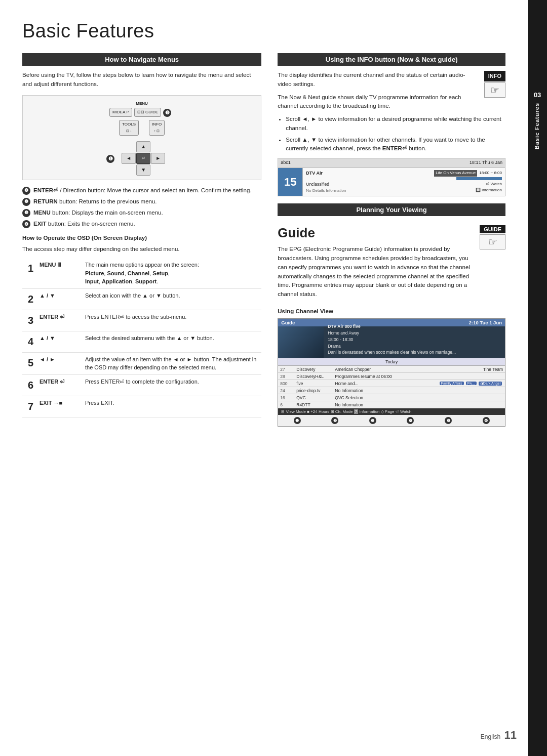 This screenshot has width=547, height=756. Describe the element at coordinates (143, 147) in the screenshot. I see `dpad-up: ▲` at that location.